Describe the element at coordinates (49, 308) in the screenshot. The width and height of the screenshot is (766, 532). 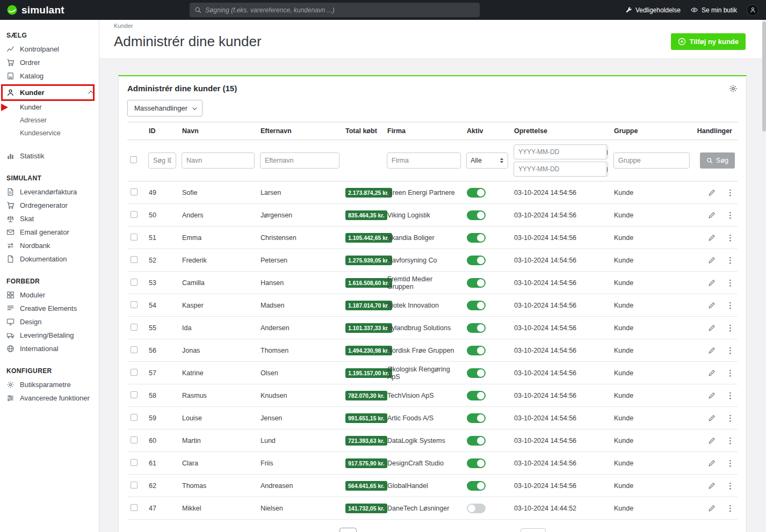
I see `sidebar-item-creative-elements: Creative Elements` at that location.